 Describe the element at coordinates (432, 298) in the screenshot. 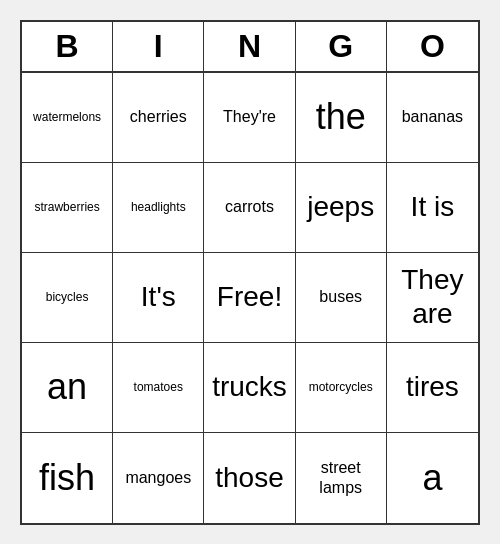

I see `bingo-cell: They are` at that location.